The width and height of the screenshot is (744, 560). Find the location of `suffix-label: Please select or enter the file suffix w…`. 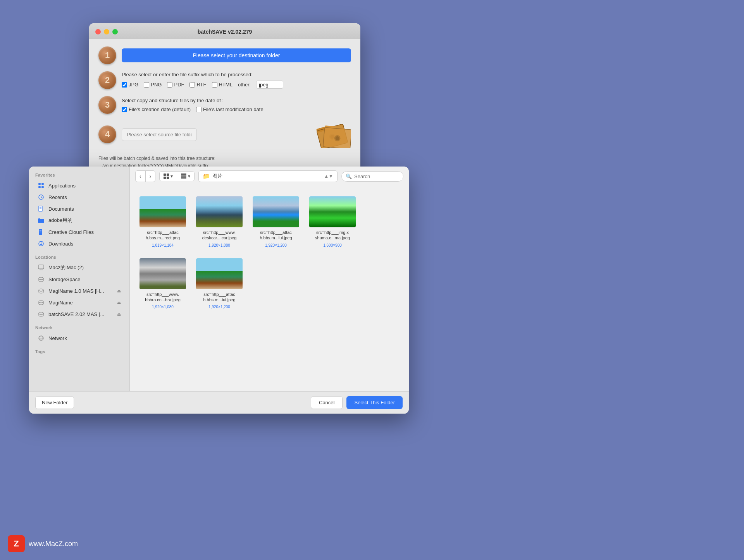

suffix-label: Please select or enter the file suffix w… is located at coordinates (236, 74).